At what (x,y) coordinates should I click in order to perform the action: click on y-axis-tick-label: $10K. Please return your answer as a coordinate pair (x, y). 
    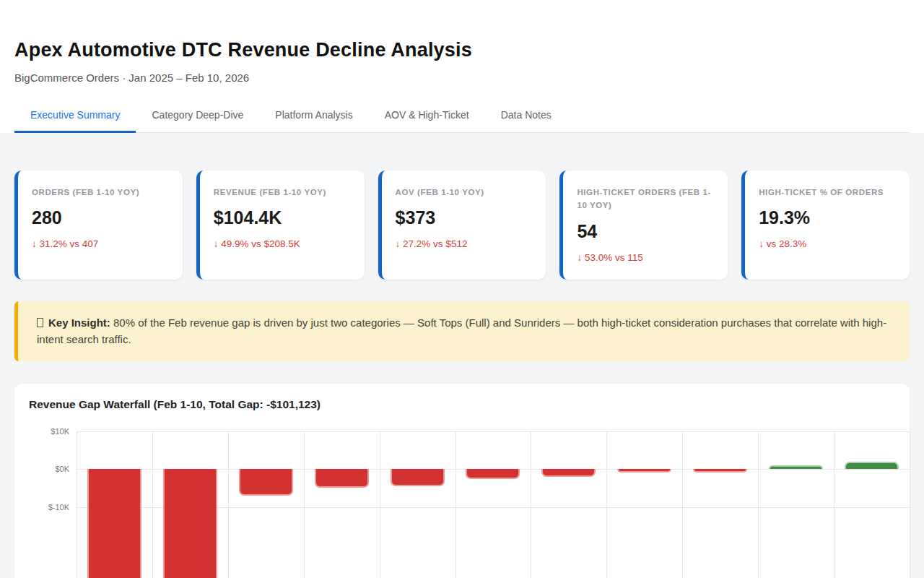
    Looking at the image, I should click on (49, 431).